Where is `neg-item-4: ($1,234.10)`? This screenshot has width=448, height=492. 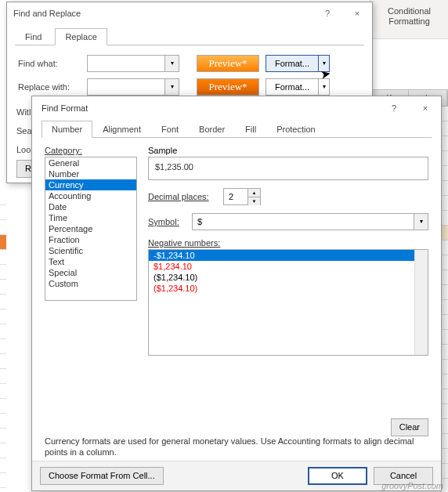
neg-item-4: ($1,234.10) is located at coordinates (288, 288).